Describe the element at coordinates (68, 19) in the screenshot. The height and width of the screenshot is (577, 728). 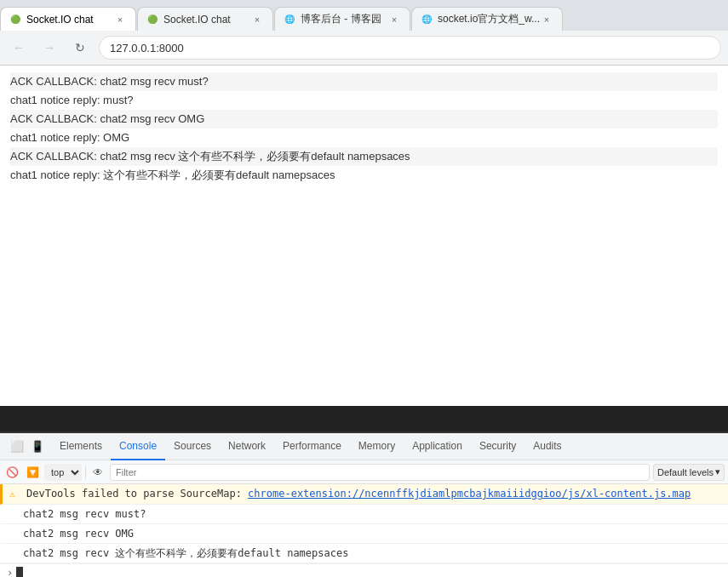
I see `tab-1: 🟢 Socket.IO chat ×` at that location.